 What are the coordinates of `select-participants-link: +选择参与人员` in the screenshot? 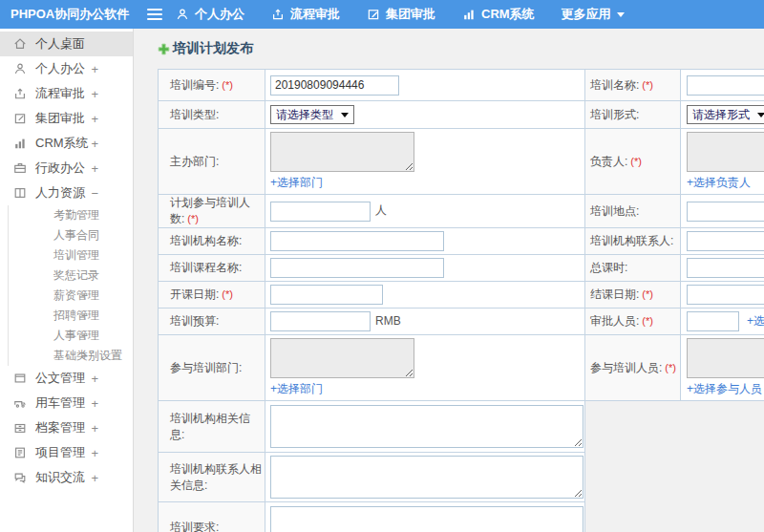 It's located at (726, 390).